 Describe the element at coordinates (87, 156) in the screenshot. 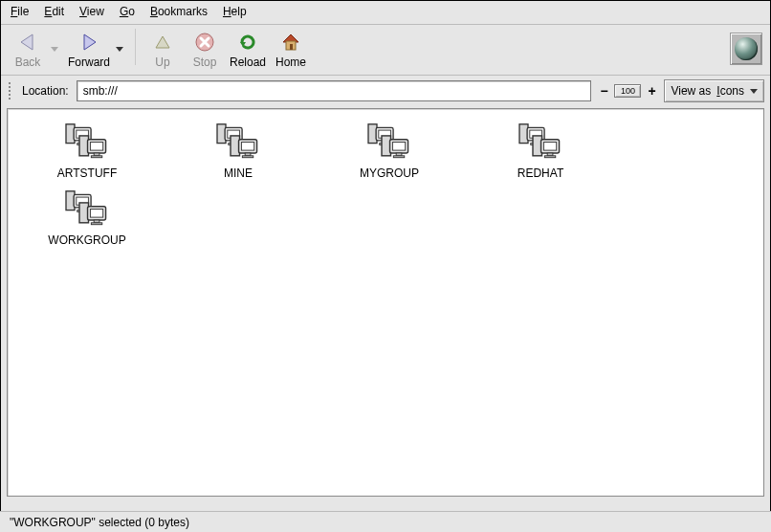

I see `workgroup-item: ARTSTUFF` at that location.